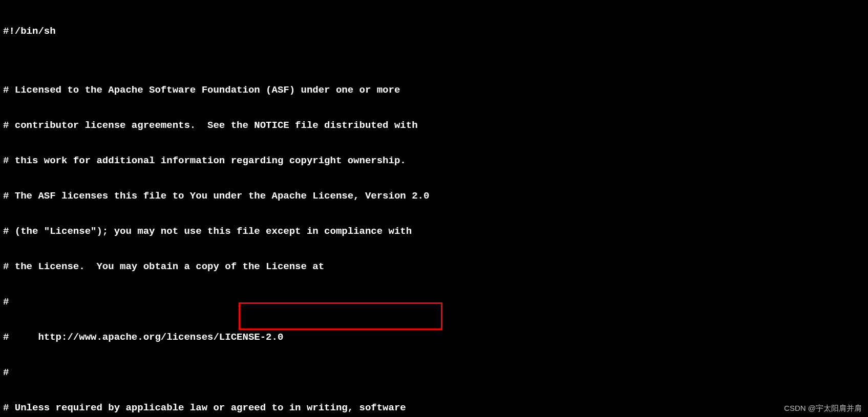 This screenshot has width=868, height=417. I want to click on code-line: #!/bin/sh, so click(434, 32).